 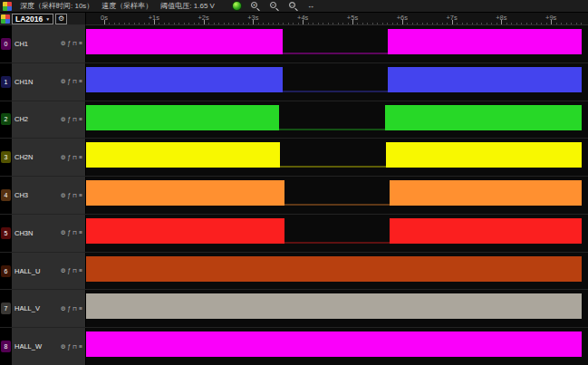 What do you see at coordinates (49, 43) in the screenshot?
I see `channel-panel: CH1⚙ƒ⊓≡` at bounding box center [49, 43].